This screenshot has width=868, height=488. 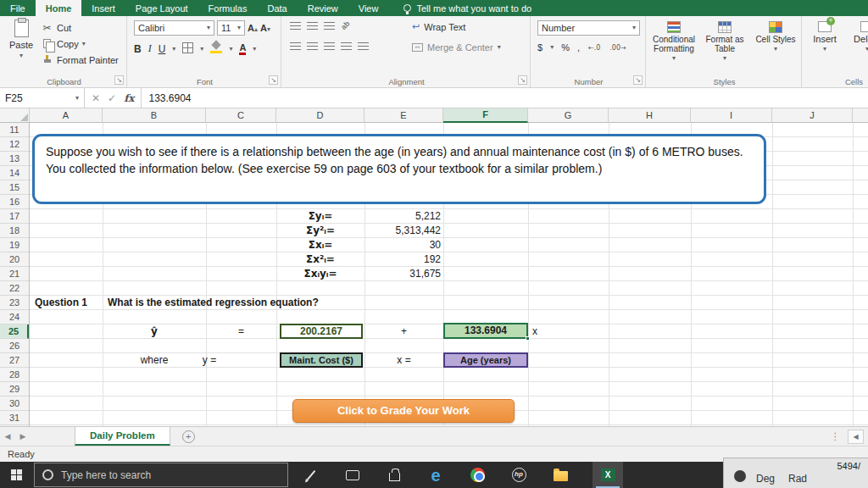 I want to click on column-header-G: G, so click(x=568, y=115).